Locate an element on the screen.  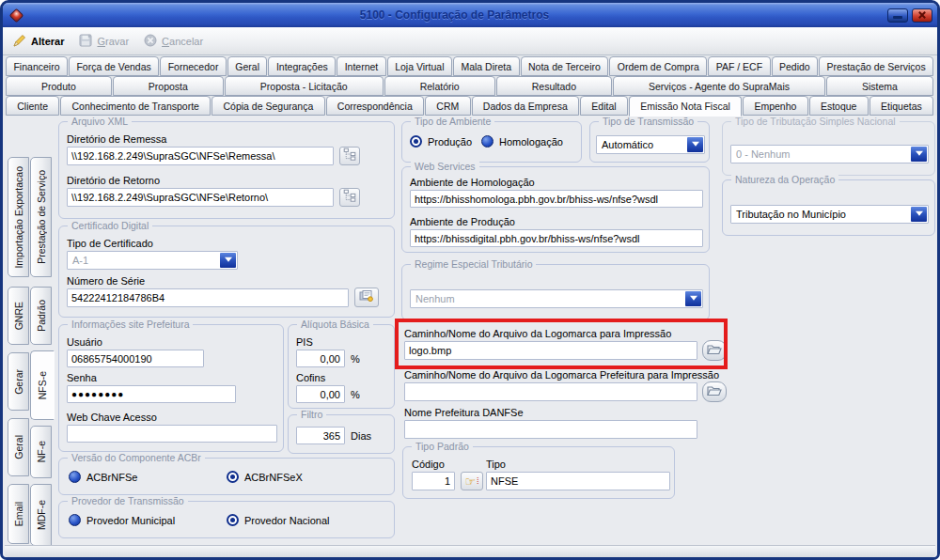
tab-emissao-nota-fiscal: Emissão Nota Fiscal is located at coordinates (685, 106).